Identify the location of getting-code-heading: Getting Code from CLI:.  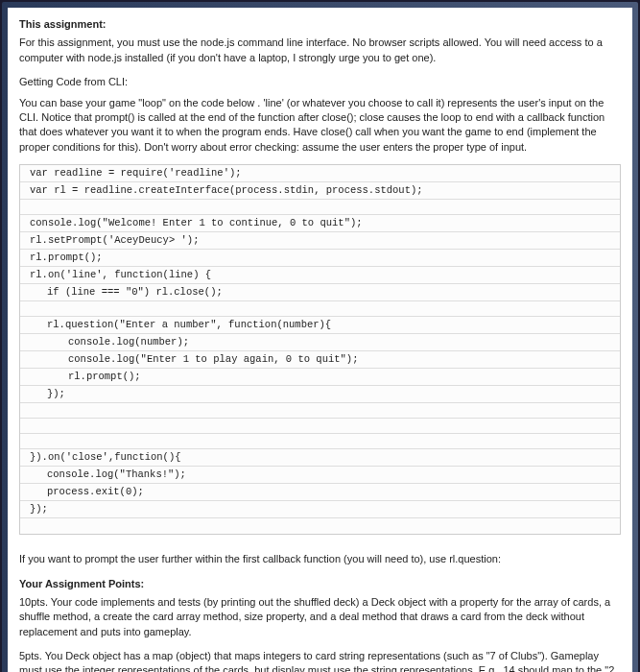
(320, 83).